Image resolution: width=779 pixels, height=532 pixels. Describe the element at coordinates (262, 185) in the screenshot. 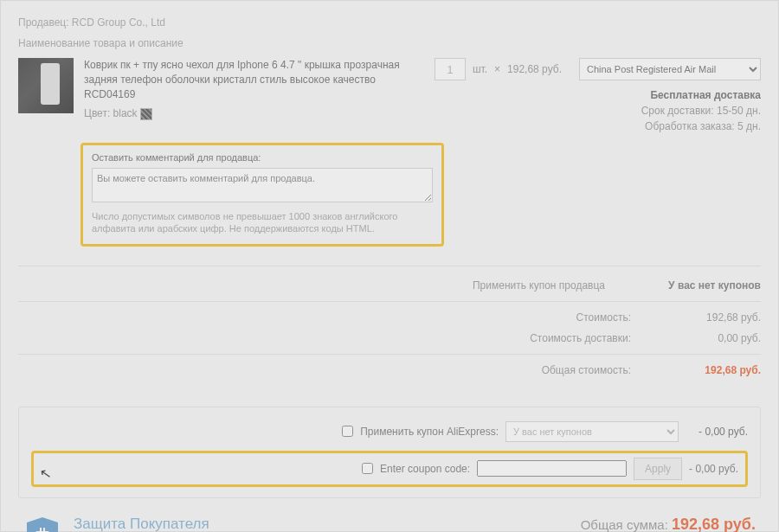

I see `comment-textarea` at that location.